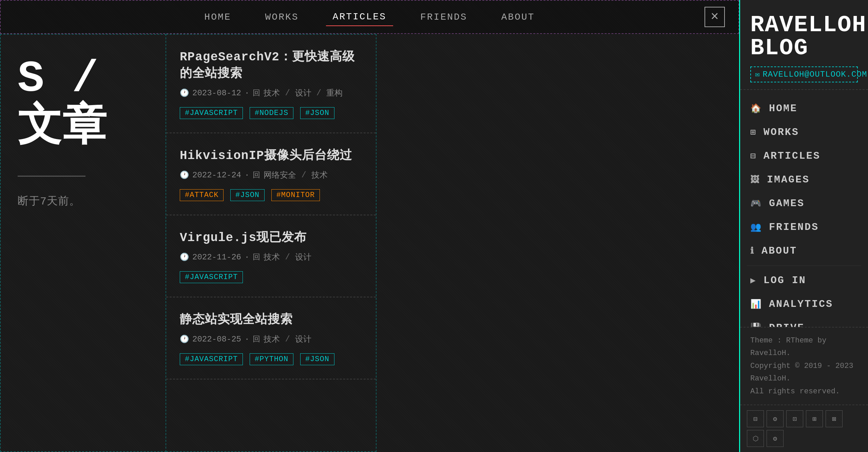 The width and height of the screenshot is (868, 452). What do you see at coordinates (804, 109) in the screenshot?
I see `sidebar-item-home: 🏠 HOME` at bounding box center [804, 109].